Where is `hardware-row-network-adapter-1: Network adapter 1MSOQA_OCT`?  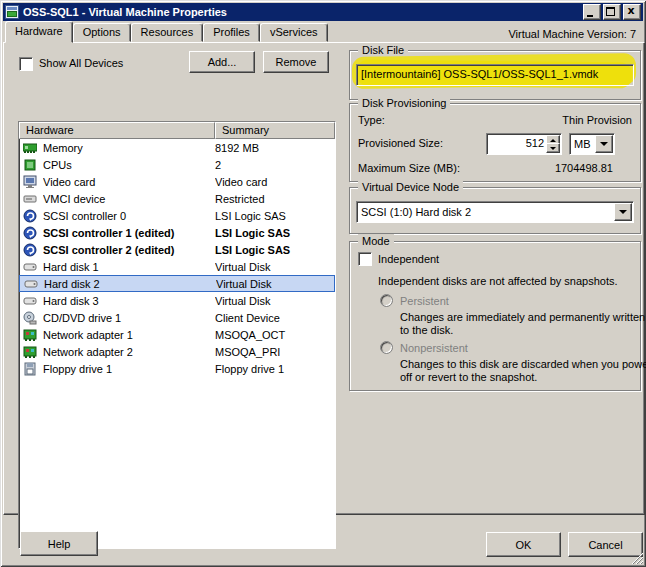
hardware-row-network-adapter-1: Network adapter 1MSOQA_OCT is located at coordinates (177, 334).